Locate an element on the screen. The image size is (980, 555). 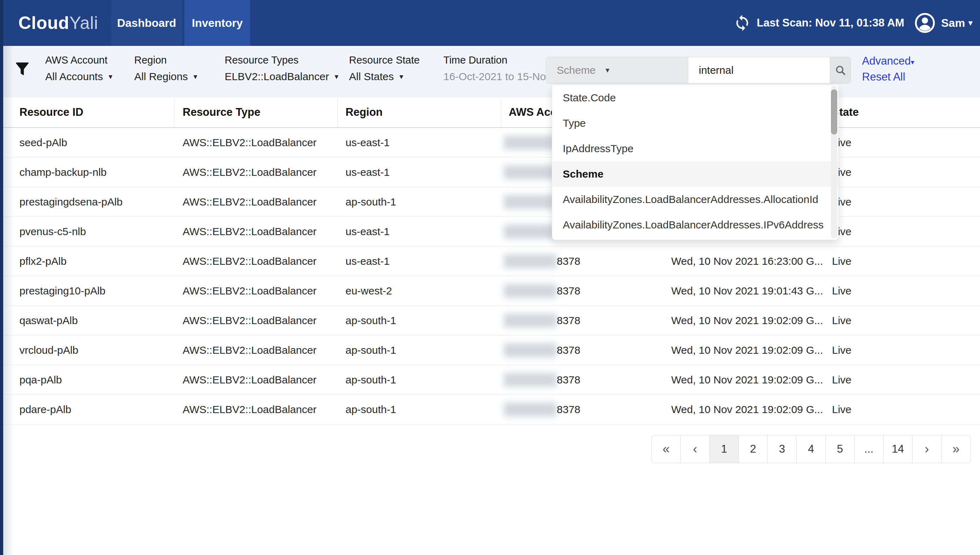
brand-part2: Yali is located at coordinates (84, 23).